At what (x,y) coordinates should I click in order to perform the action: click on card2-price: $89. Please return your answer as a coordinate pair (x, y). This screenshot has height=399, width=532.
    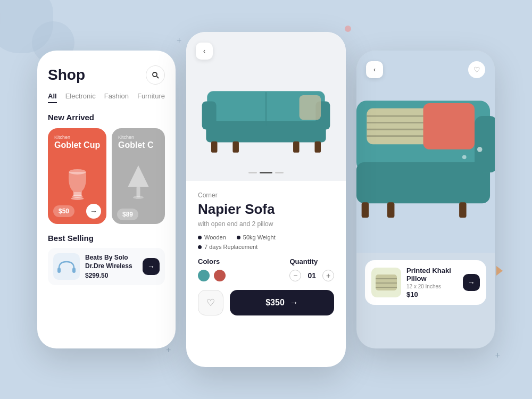
    Looking at the image, I should click on (128, 214).